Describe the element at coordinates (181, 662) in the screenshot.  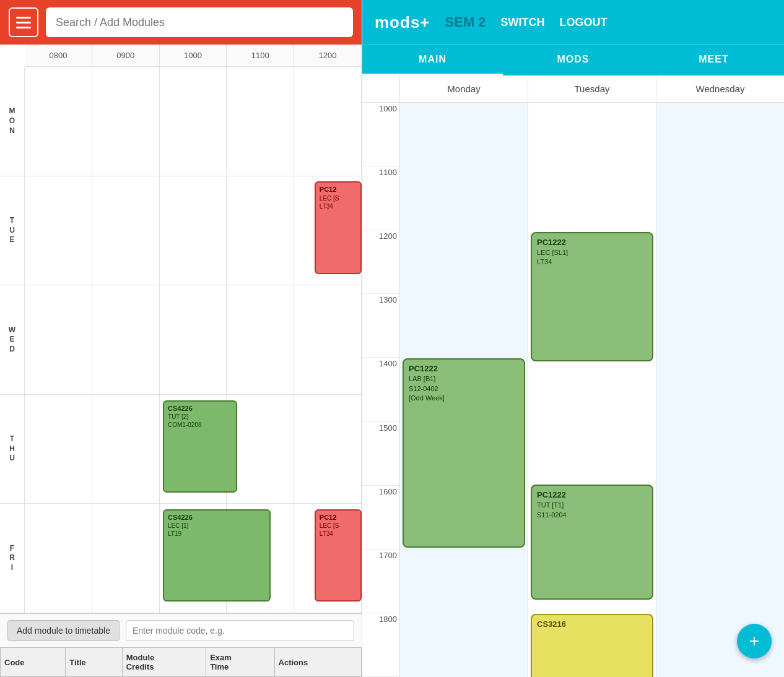
I see `table-header-row: Code Title ModuleCredits ExamTime Action…` at that location.